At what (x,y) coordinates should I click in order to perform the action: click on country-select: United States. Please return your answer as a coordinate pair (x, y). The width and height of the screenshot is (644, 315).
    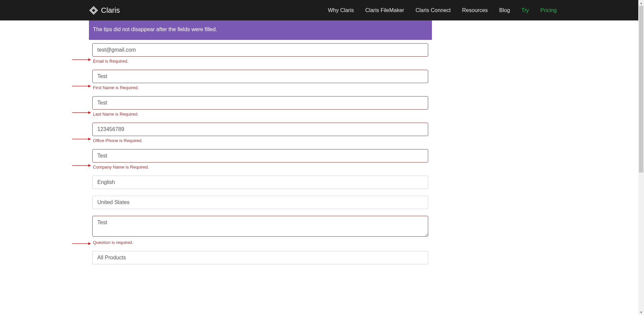
    Looking at the image, I should click on (260, 202).